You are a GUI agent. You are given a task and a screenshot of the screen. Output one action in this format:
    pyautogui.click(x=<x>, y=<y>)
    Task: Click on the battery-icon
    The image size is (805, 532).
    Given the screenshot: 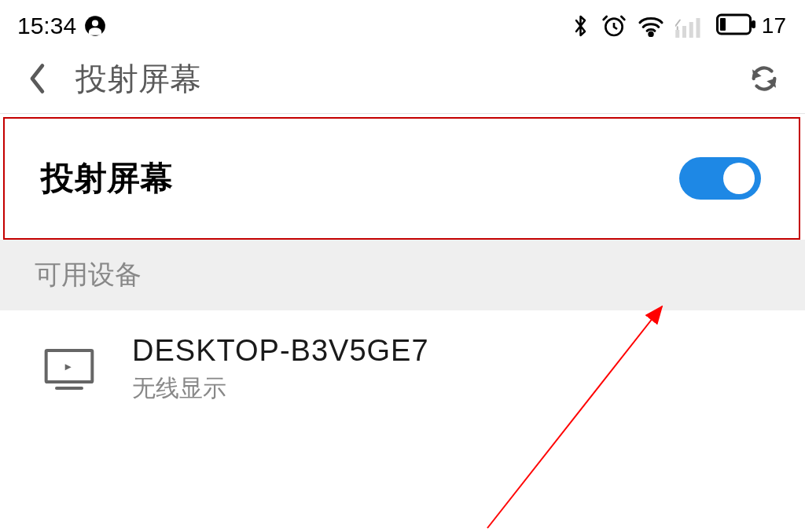 What is the action you would take?
    pyautogui.click(x=737, y=26)
    